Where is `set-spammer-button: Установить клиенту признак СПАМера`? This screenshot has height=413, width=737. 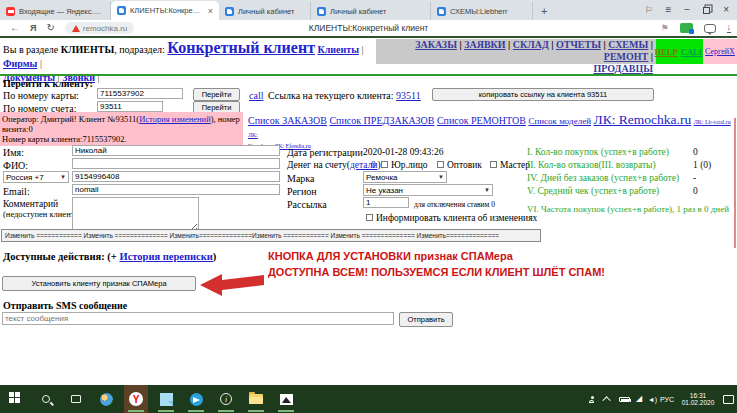
set-spammer-button: Установить клиенту признак СПАМера is located at coordinates (99, 284).